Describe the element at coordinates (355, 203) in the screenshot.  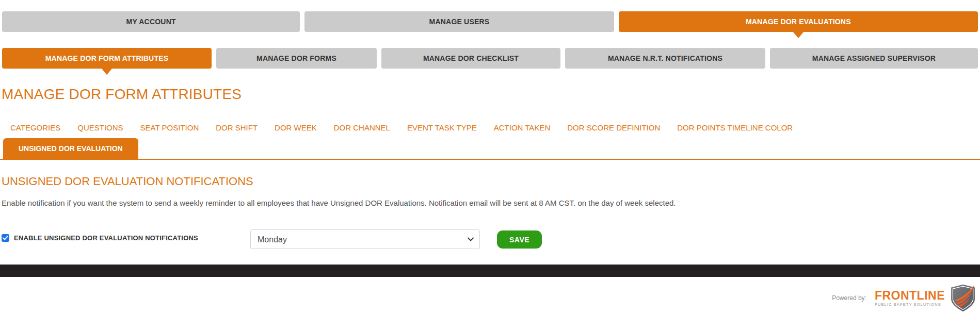
I see `section-description: Enable notification if you want the syst…` at that location.